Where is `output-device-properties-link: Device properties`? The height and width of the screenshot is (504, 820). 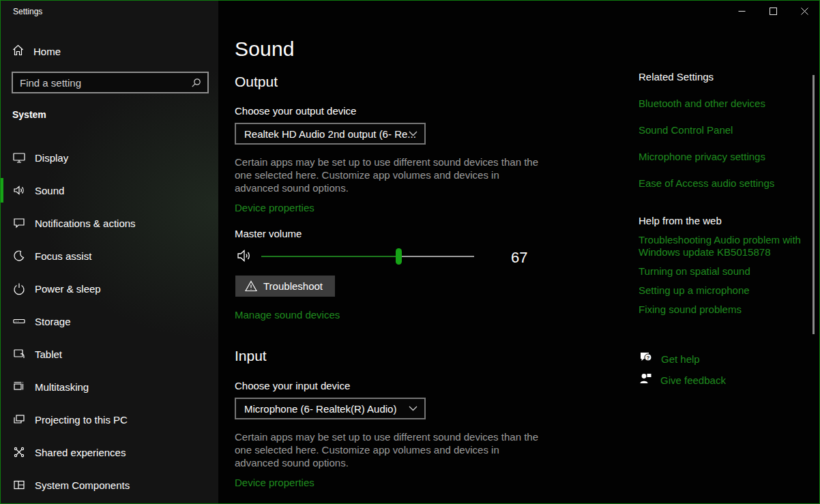 output-device-properties-link: Device properties is located at coordinates (274, 207).